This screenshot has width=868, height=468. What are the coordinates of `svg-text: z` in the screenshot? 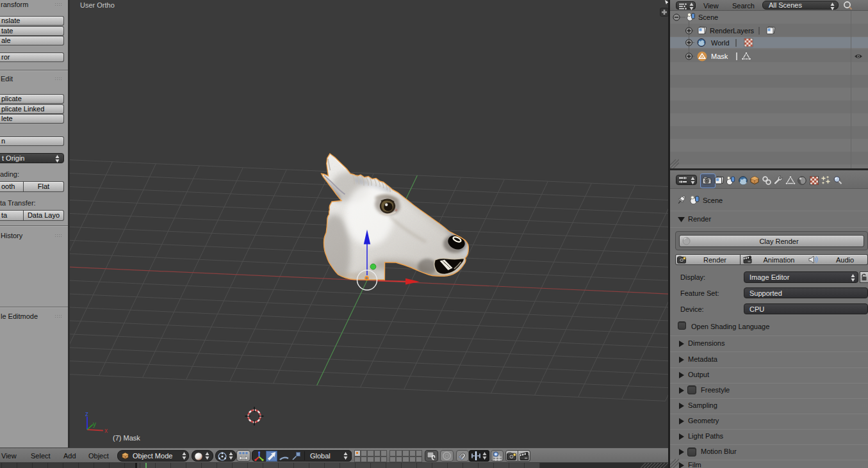 It's located at (87, 414).